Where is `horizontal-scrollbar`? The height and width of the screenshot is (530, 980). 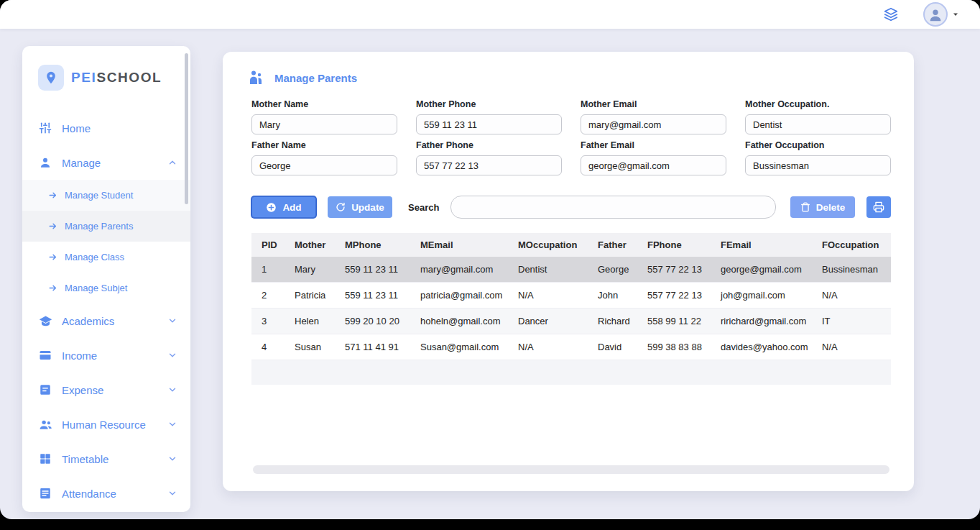 horizontal-scrollbar is located at coordinates (571, 470).